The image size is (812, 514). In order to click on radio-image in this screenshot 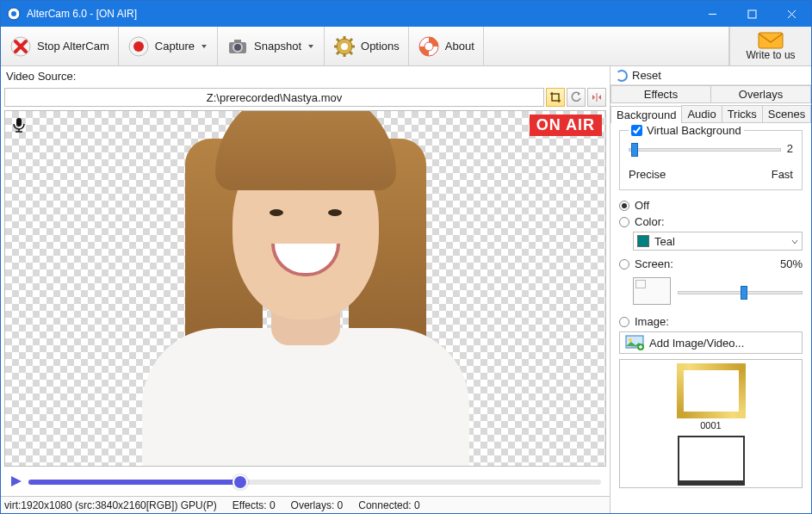, I will do `click(624, 322)`.